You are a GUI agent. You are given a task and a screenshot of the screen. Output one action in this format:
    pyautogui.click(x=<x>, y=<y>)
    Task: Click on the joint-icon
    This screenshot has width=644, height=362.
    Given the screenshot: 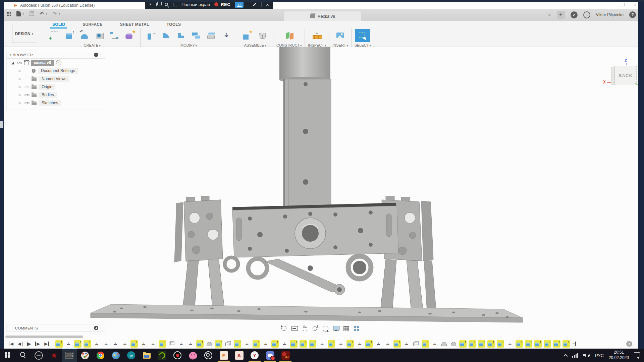 What is the action you would take?
    pyautogui.click(x=263, y=36)
    